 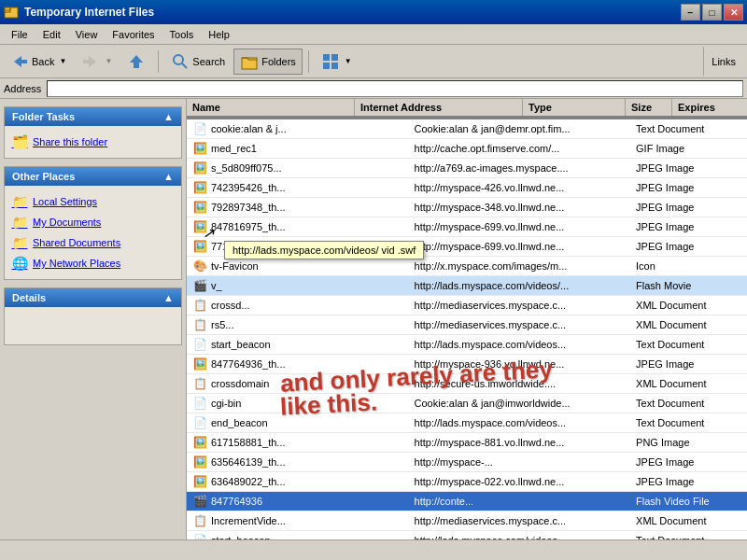 I want to click on table-row: 📄 start_beacon http://lads.myspace.com/v…, so click(x=467, y=345).